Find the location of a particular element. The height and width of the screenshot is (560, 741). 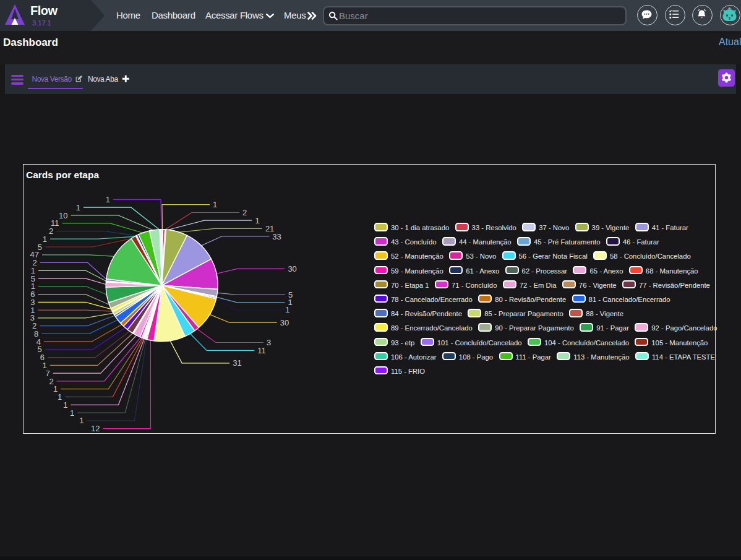

svg-text: 31 is located at coordinates (237, 363).